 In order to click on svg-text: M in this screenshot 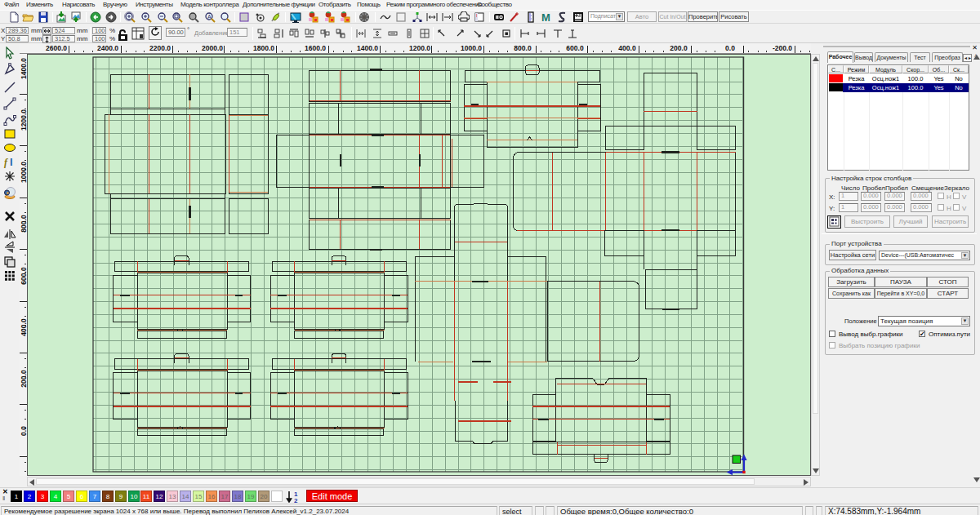, I will do `click(546, 17)`.